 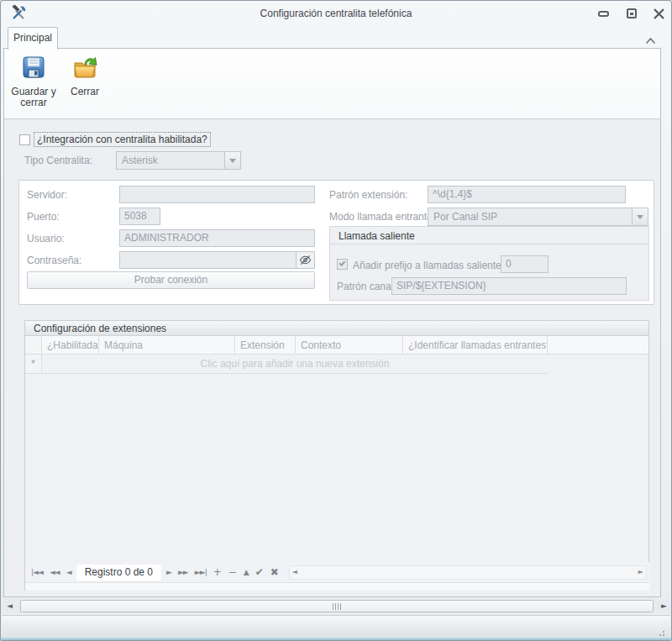 What do you see at coordinates (338, 572) in the screenshot?
I see `record-navigator: |◄◄ ◄◄ ◄ Registro 0 de 0 ► ►► ►►| + − ▲ …` at bounding box center [338, 572].